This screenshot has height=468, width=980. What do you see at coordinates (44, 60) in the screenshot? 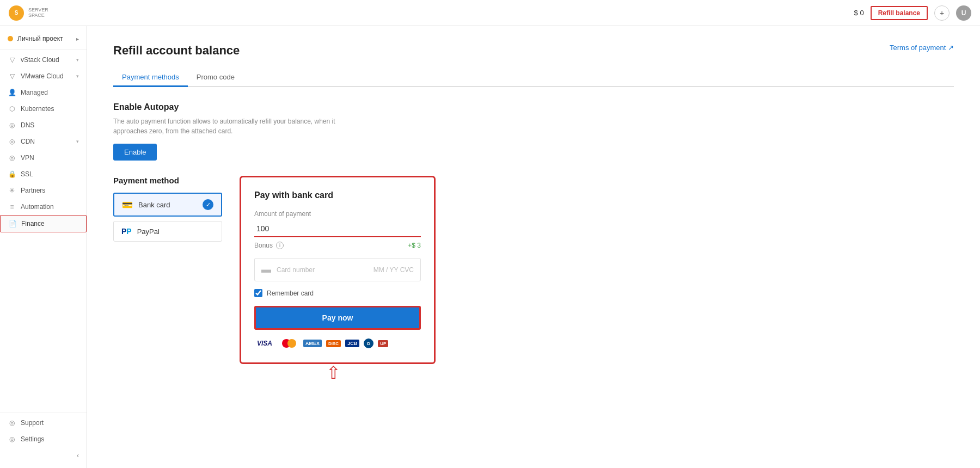
I see `sidebar-item-vstack: ▽ vStack Cloud ▾` at bounding box center [44, 60].